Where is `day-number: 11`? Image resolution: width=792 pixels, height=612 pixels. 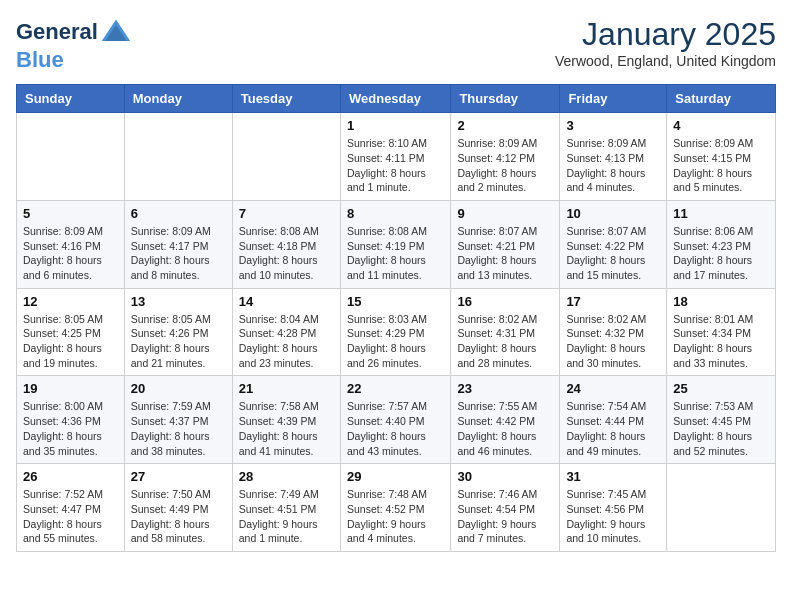 day-number: 11 is located at coordinates (721, 214).